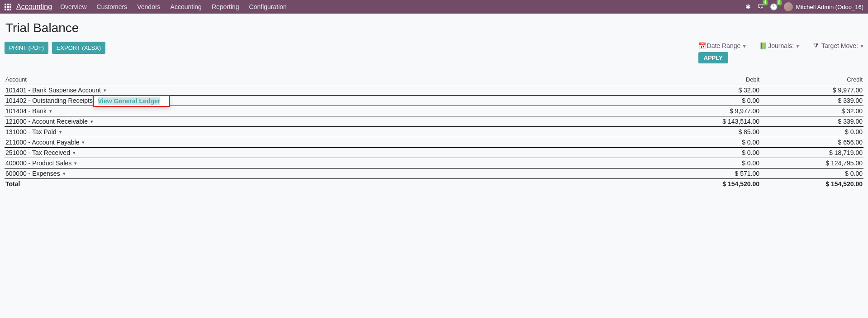  What do you see at coordinates (816, 45) in the screenshot?
I see `filter-icon: ⧩` at bounding box center [816, 45].